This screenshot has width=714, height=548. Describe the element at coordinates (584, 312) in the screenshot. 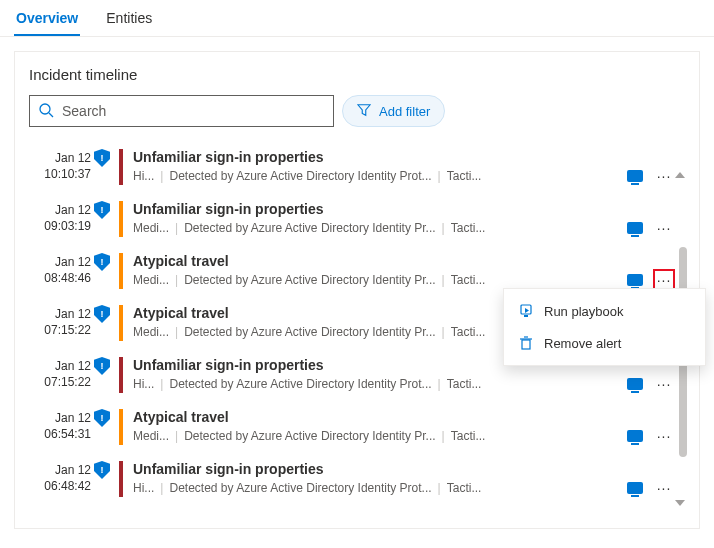

I see `menu-run-label: Run playbook` at that location.